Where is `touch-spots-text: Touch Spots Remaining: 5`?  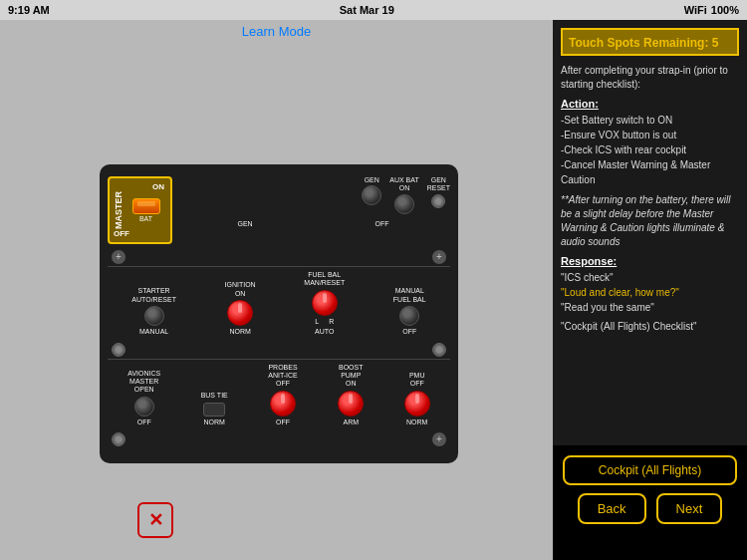 touch-spots-text: Touch Spots Remaining: 5 is located at coordinates (643, 43).